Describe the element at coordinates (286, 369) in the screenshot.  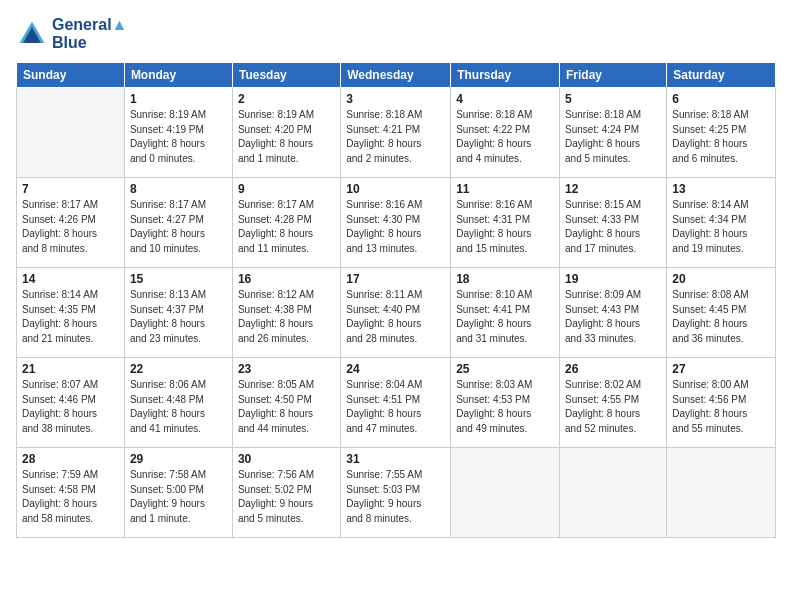
I see `day-number: 23` at that location.